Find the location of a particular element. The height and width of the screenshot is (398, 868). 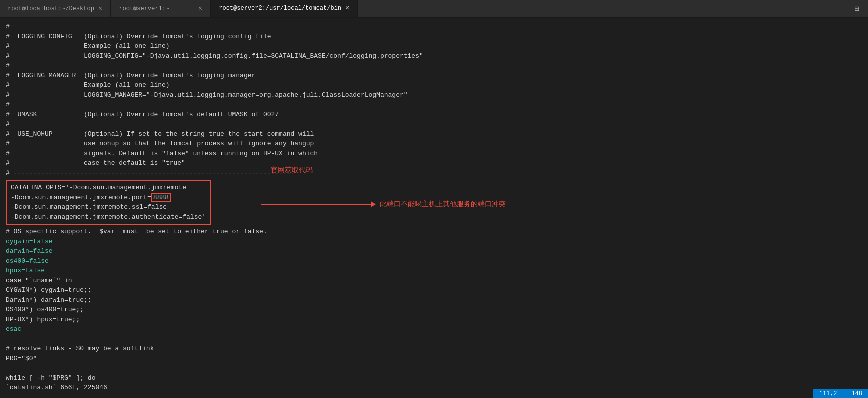

annotation-label: 官网获取代码 is located at coordinates (292, 170).